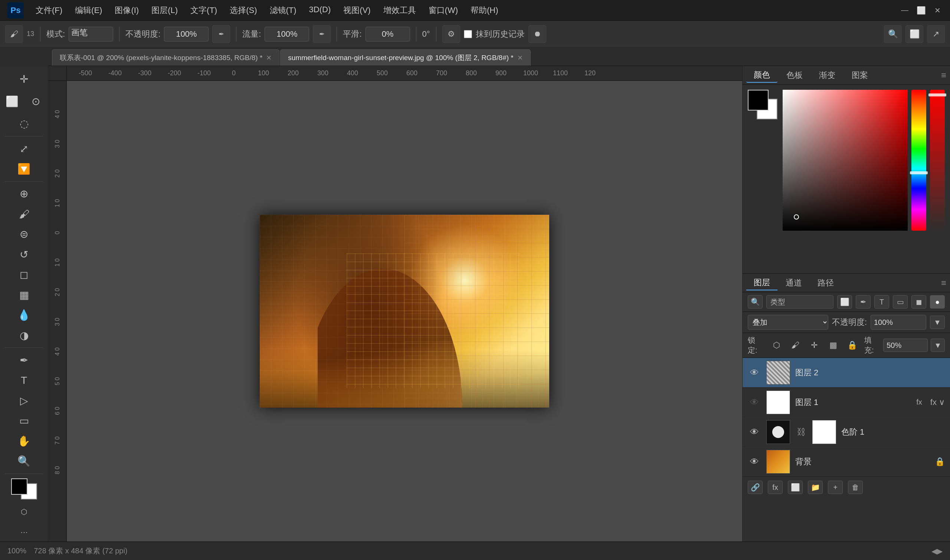  What do you see at coordinates (24, 149) in the screenshot?
I see `crop-tool: ⤢` at bounding box center [24, 149].